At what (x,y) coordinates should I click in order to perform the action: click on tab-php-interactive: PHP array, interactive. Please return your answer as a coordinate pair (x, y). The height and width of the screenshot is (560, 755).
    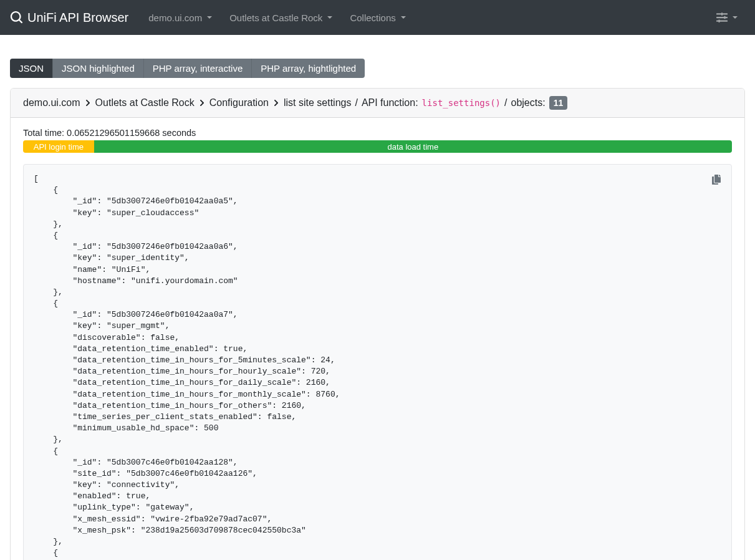
    Looking at the image, I should click on (198, 69).